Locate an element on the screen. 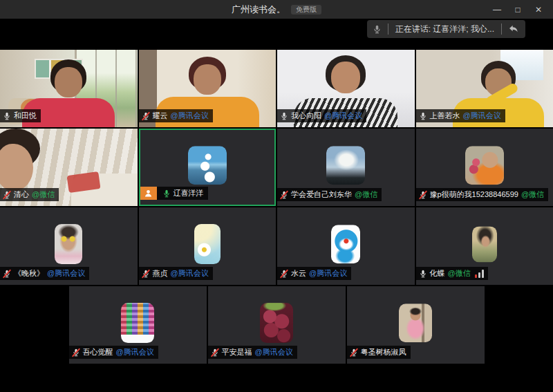 The image size is (553, 392). participant-tile: 粤圣树杨淑凤 is located at coordinates (416, 325).